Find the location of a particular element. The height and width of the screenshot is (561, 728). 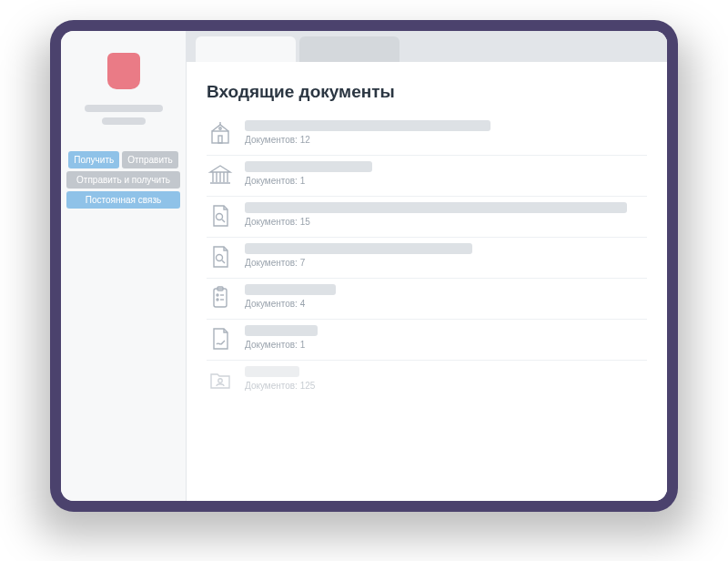

app-logo-icon is located at coordinates (124, 71).